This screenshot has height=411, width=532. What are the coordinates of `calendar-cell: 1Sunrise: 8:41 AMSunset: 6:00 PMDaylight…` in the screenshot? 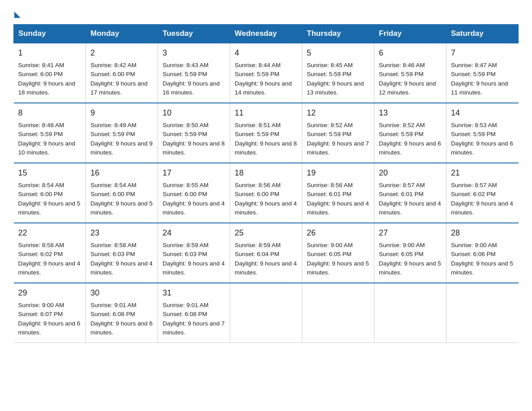 It's located at (50, 73).